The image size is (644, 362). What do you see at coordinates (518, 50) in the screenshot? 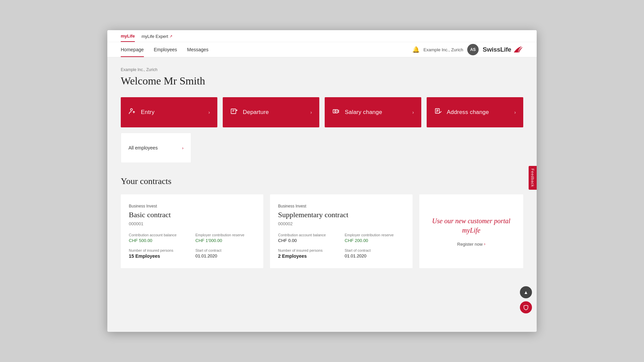
I see `swisslife-bird-icon` at bounding box center [518, 50].